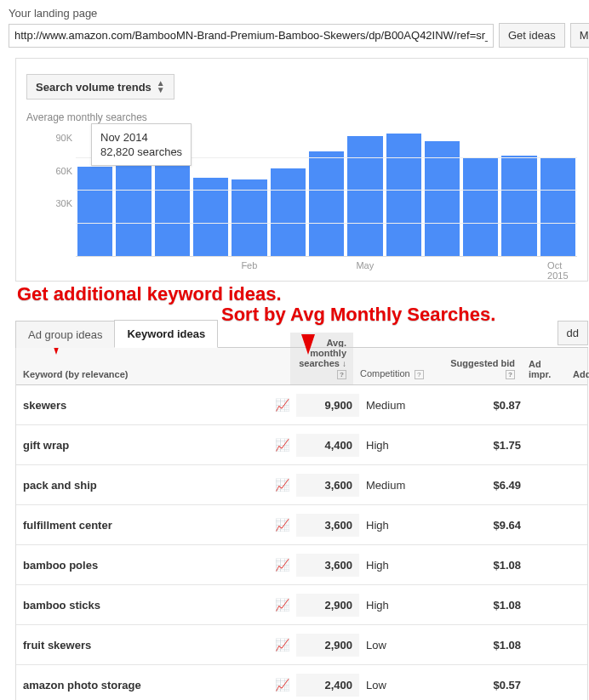 The height and width of the screenshot is (700, 589). Describe the element at coordinates (142, 565) in the screenshot. I see `cell-keyword: bamboo poles` at that location.